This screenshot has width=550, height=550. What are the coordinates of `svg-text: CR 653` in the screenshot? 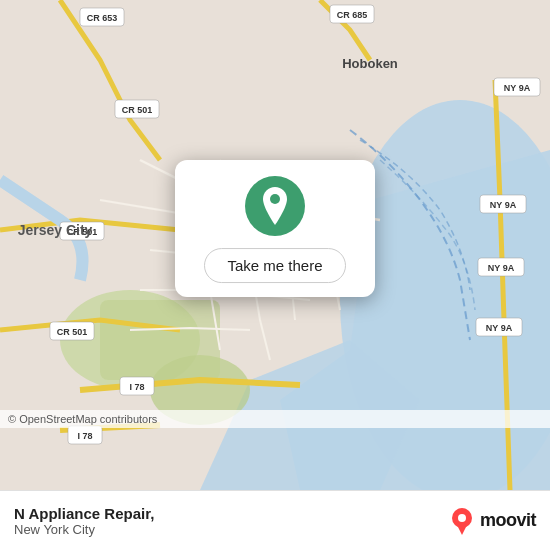 It's located at (102, 18).